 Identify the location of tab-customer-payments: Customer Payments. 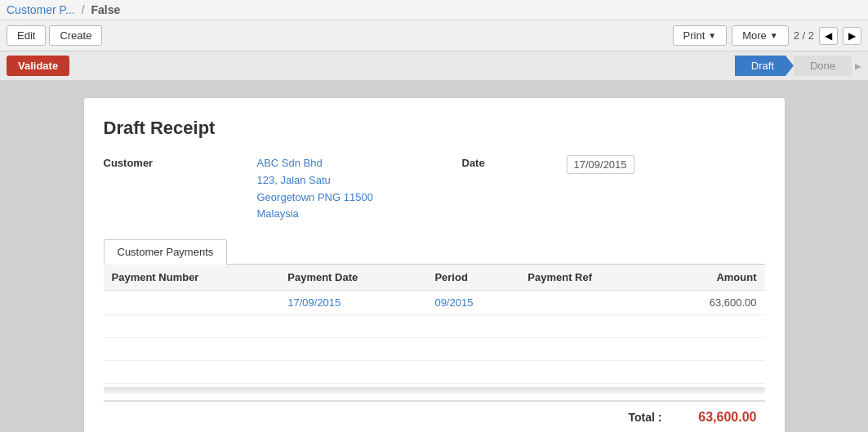
(166, 252).